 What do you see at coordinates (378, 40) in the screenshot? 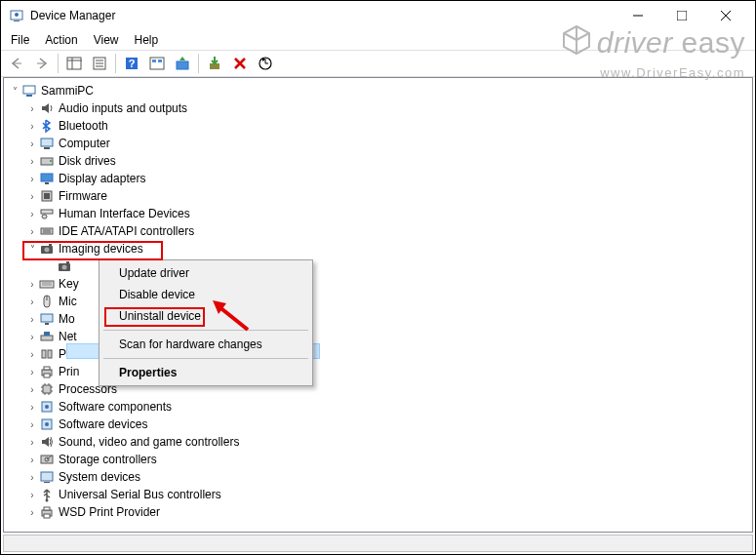
I see `menu-bar: File Action View Help` at bounding box center [378, 40].